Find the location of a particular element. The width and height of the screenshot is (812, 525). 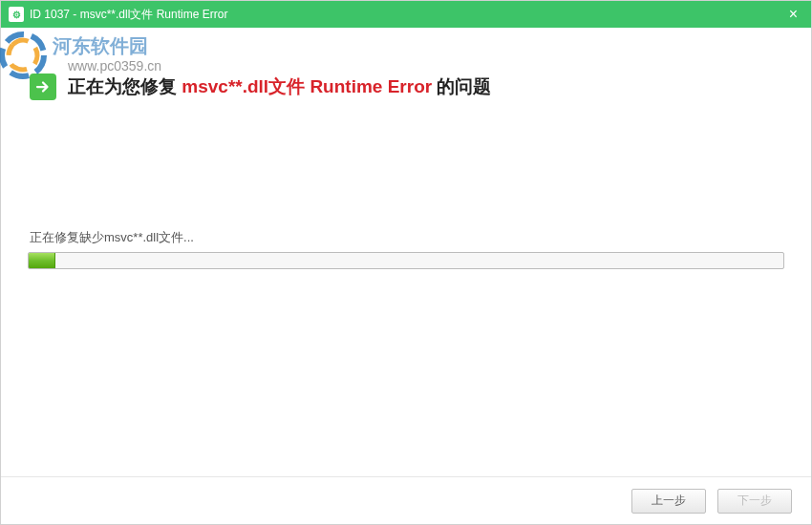

close-button: × is located at coordinates (793, 14).